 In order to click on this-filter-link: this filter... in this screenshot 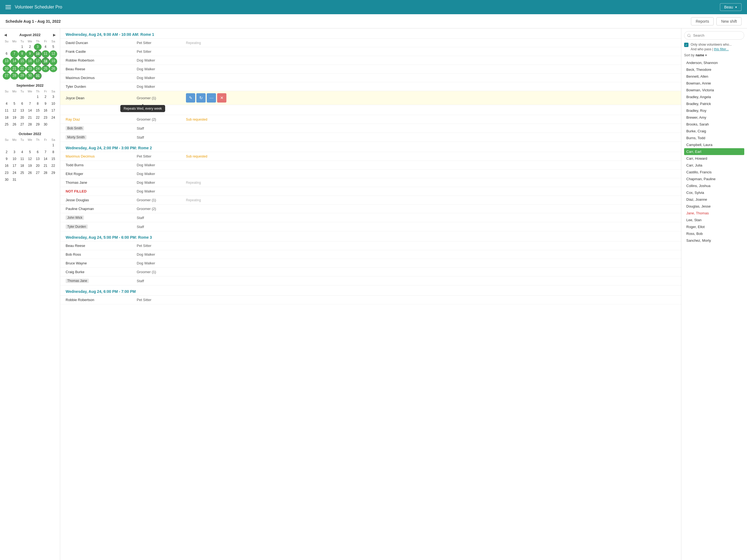, I will do `click(721, 49)`.